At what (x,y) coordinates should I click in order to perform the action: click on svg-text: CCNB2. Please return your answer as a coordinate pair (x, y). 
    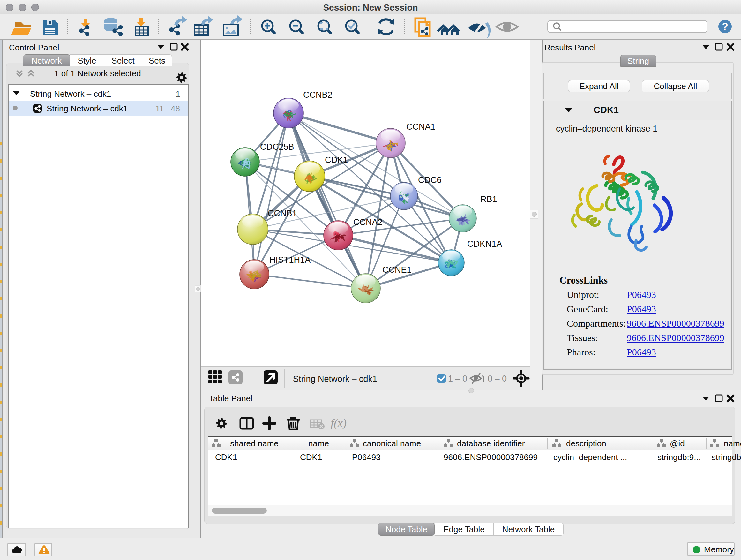
    Looking at the image, I should click on (318, 95).